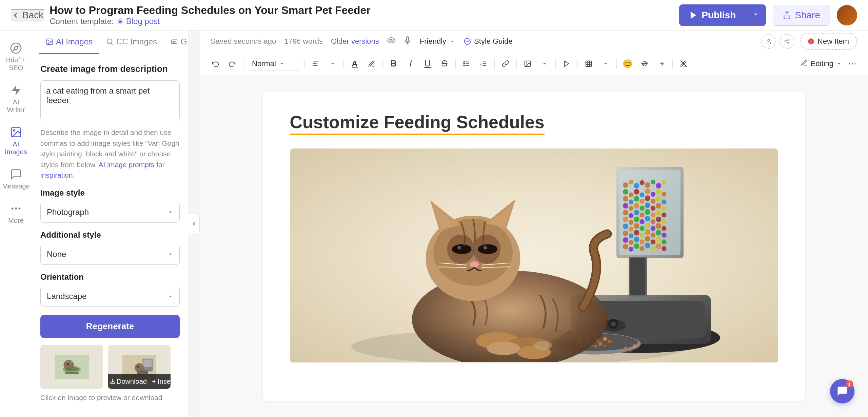 The image size is (868, 417). Describe the element at coordinates (110, 254) in the screenshot. I see `additional-style-select: None Vintage Minimalist Cinematic` at that location.